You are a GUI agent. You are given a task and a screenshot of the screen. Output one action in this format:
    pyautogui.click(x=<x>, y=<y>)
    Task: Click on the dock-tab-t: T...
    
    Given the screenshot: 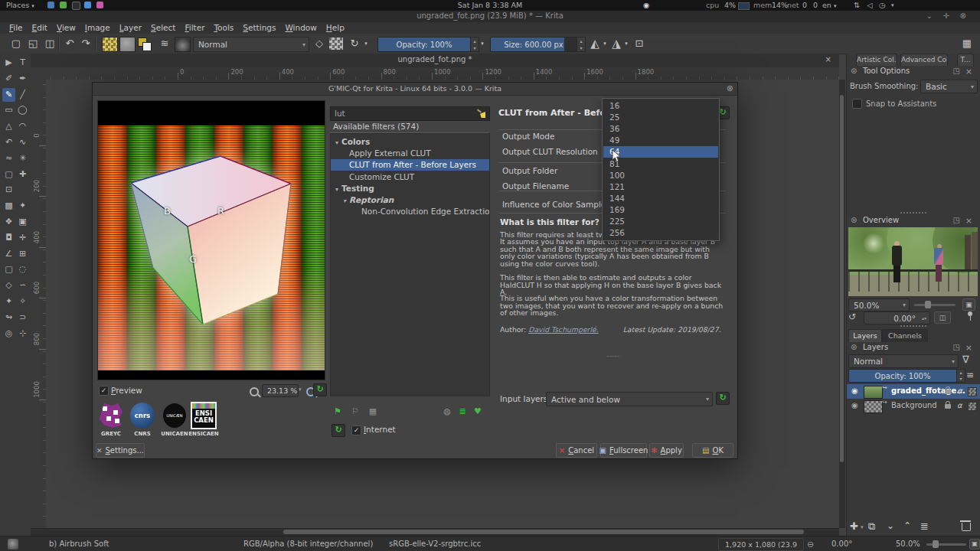 What is the action you would take?
    pyautogui.click(x=965, y=60)
    